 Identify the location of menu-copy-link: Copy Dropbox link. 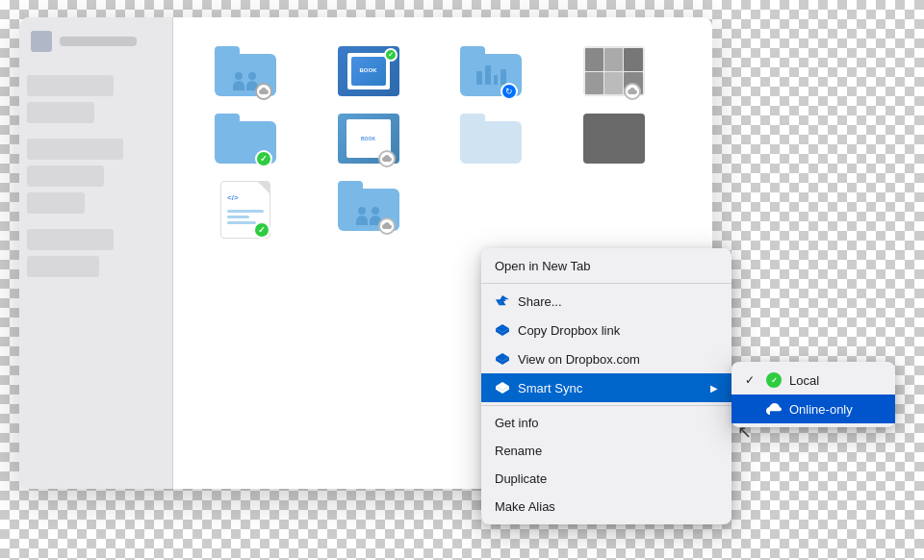
(606, 330).